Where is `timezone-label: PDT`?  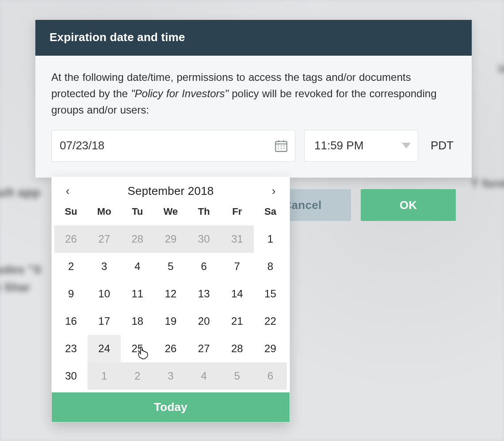
timezone-label: PDT is located at coordinates (440, 146).